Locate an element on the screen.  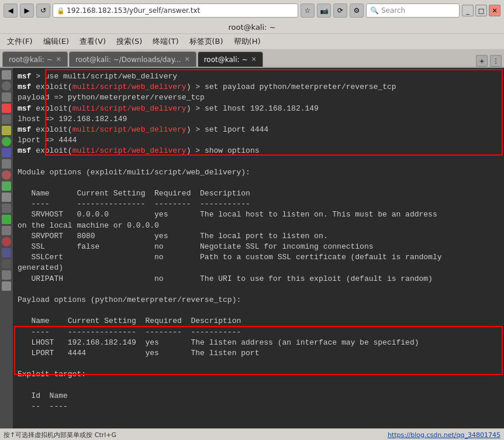
close-button: ✕ is located at coordinates (495, 11).